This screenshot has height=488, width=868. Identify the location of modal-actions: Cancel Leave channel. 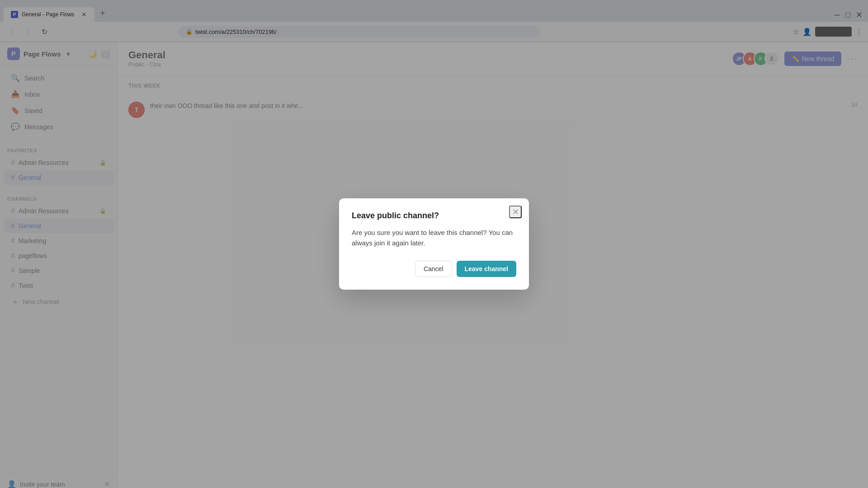
(434, 269).